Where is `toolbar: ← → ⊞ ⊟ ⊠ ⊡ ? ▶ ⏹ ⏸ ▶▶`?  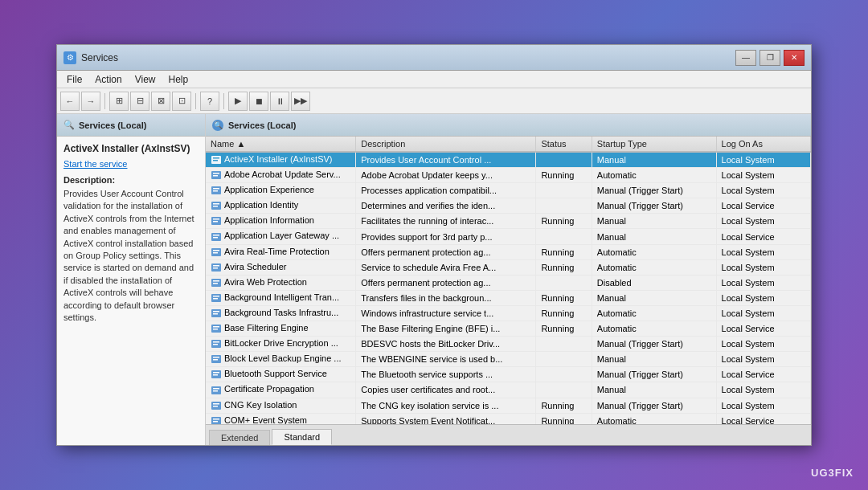 toolbar: ← → ⊞ ⊟ ⊠ ⊡ ? ▶ ⏹ ⏸ ▶▶ is located at coordinates (434, 101).